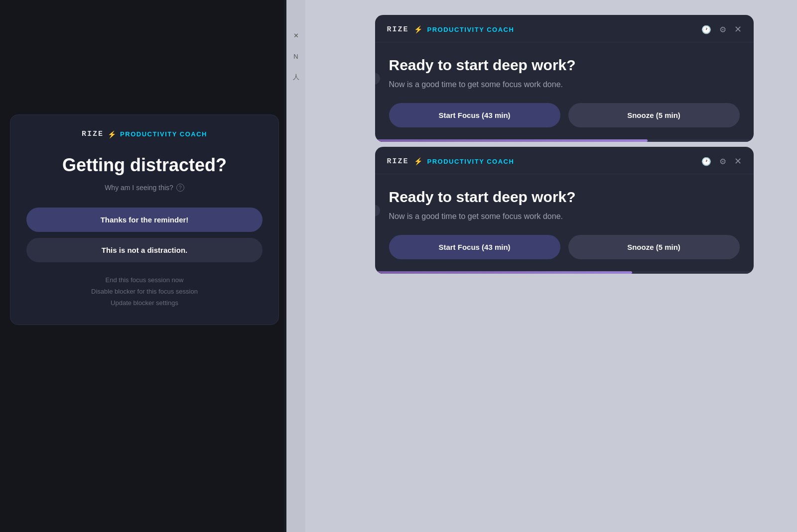  What do you see at coordinates (721, 161) in the screenshot?
I see `card-header-actions-2: 🕐 ⚙ ✕` at bounding box center [721, 161].